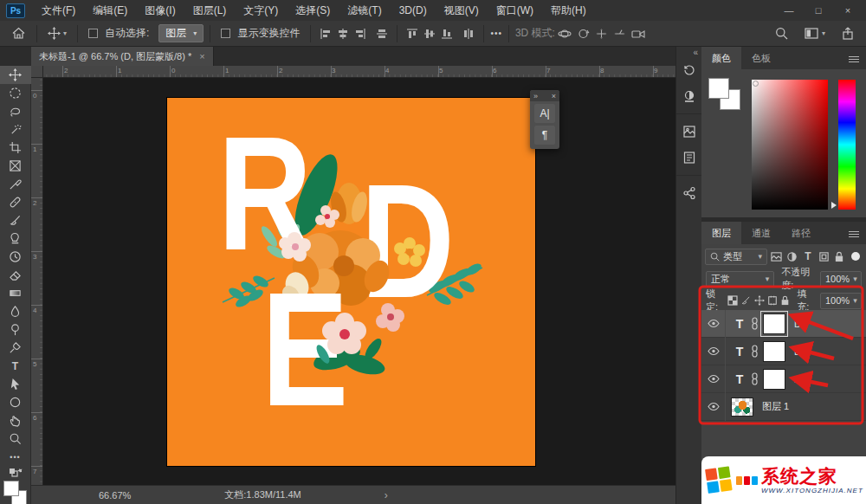  Describe the element at coordinates (16, 457) in the screenshot. I see `edit-toolbar-button: •••` at that location.